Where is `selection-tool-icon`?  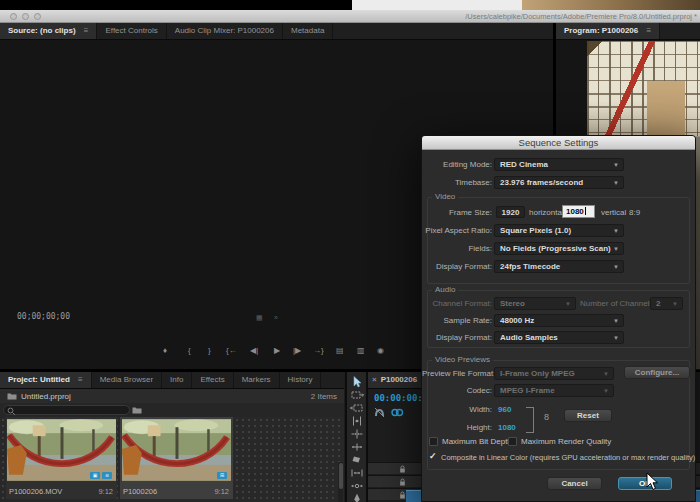 selection-tool-icon is located at coordinates (357, 382).